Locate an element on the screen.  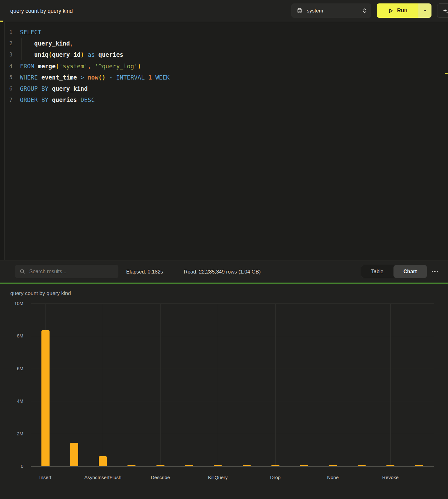
x-tick-label: Insert is located at coordinates (45, 477).